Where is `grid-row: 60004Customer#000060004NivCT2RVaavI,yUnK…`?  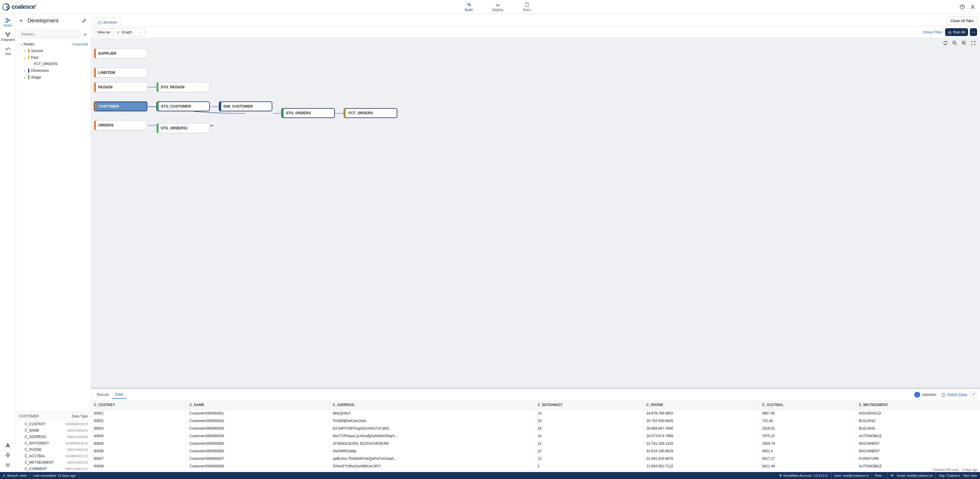
grid-row: 60004Customer#000060004NivCT2RVaavI,yUnK… is located at coordinates (536, 436).